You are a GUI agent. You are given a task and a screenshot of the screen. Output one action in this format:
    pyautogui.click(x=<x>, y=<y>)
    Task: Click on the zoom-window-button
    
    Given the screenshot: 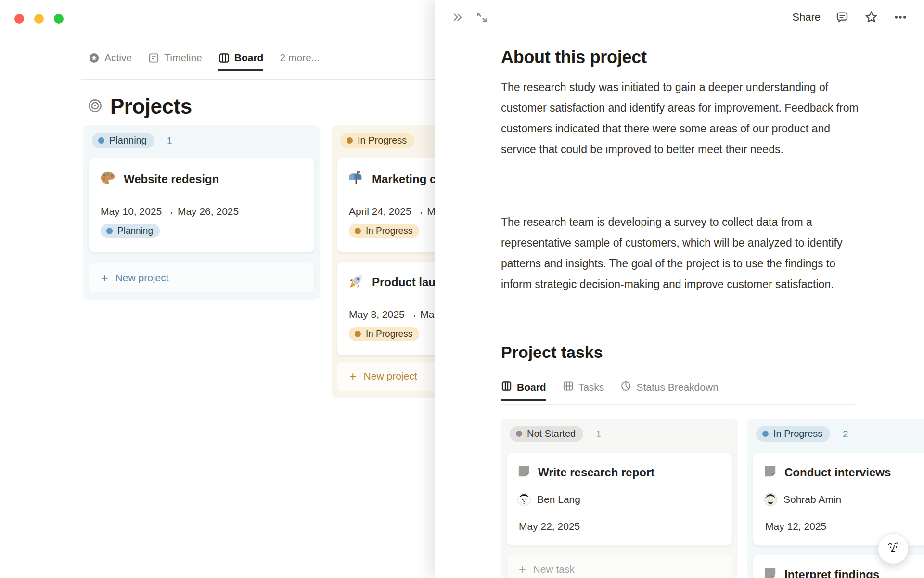 What is the action you would take?
    pyautogui.click(x=59, y=19)
    